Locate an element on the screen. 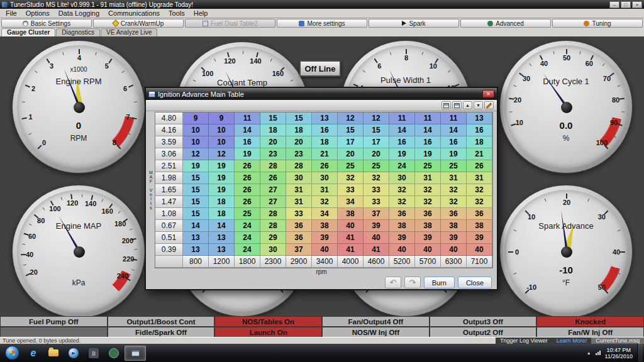 Image resolution: width=644 pixels, height=362 pixels. redo-button: ↷ is located at coordinates (413, 283).